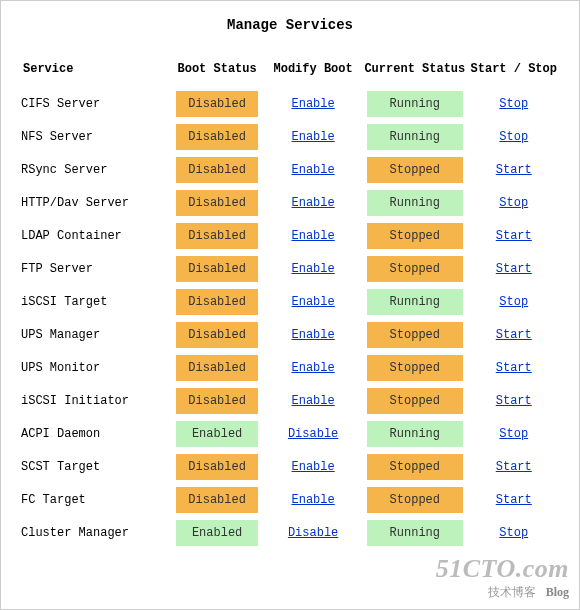 Image resolution: width=580 pixels, height=610 pixels. I want to click on service-name: FC Target, so click(95, 500).